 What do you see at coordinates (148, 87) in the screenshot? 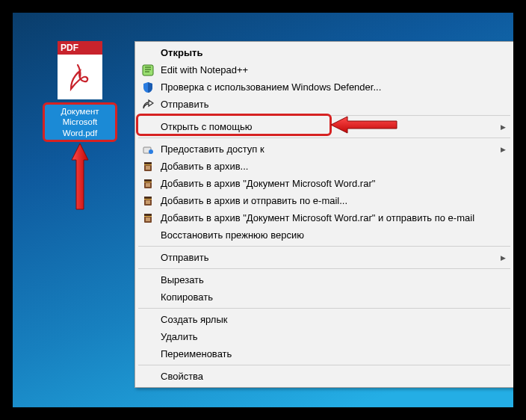
I see `shield-icon` at bounding box center [148, 87].